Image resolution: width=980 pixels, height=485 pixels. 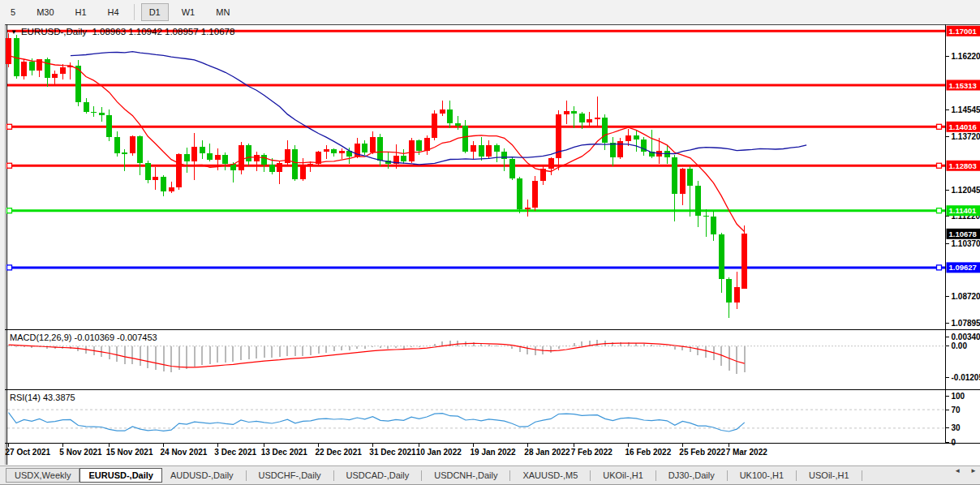 I want to click on timeframe-button-mn: MN, so click(x=222, y=12).